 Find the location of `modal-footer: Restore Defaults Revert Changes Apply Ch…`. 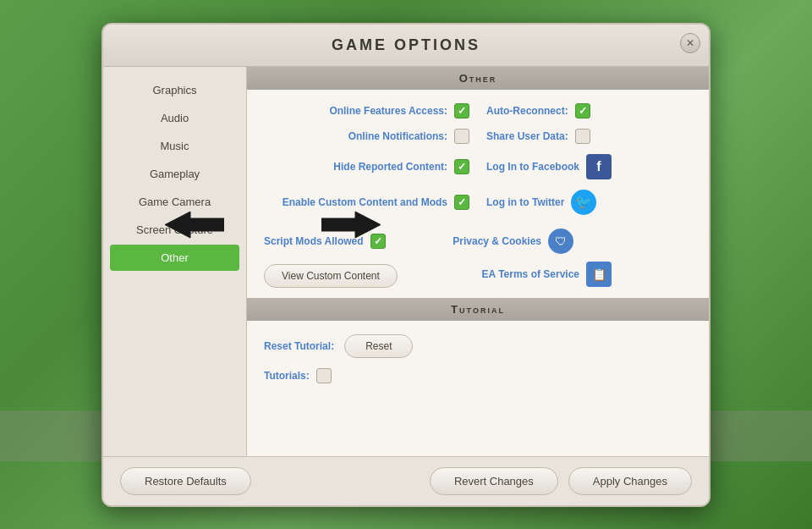

modal-footer: Restore Defaults Revert Changes Apply Ch… is located at coordinates (406, 481).